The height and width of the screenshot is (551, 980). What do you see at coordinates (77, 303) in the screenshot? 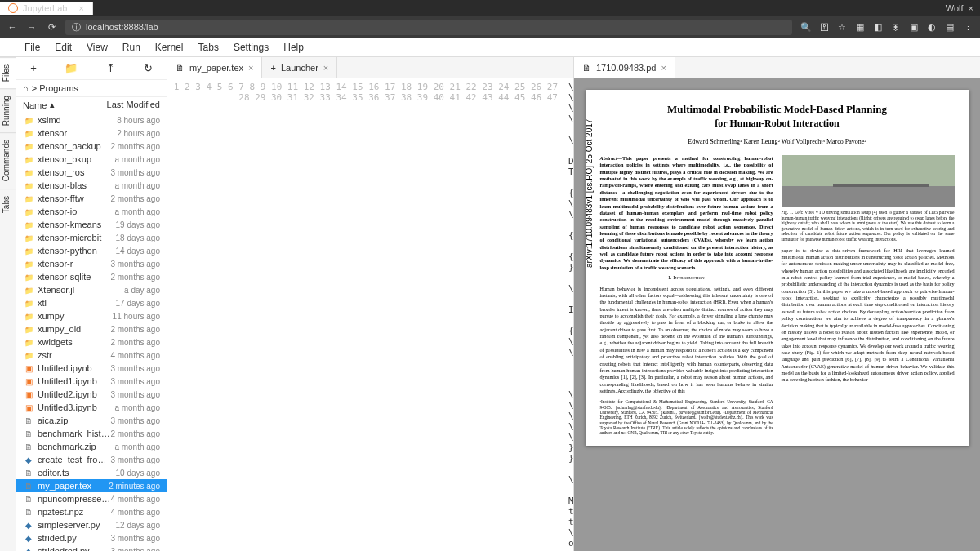
I see `file-name: xtl` at bounding box center [77, 303].